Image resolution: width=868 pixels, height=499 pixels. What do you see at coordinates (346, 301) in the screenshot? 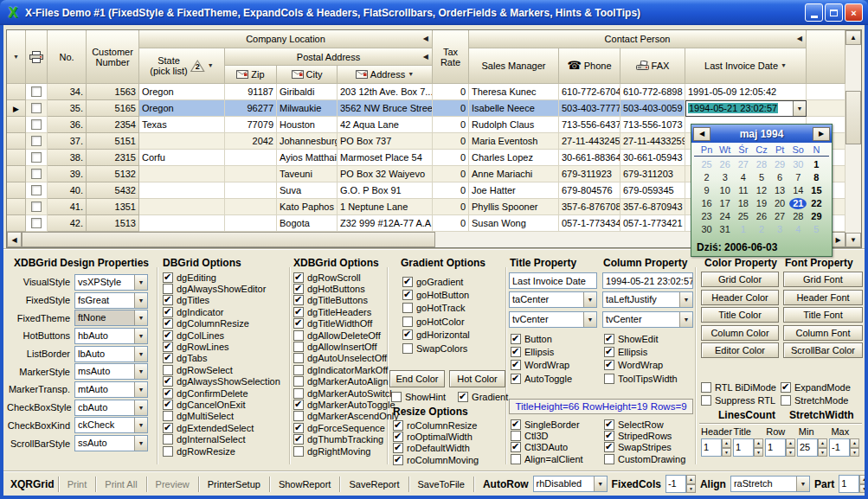
I see `checkbox-dgTitleButtons: dgTitleButtons` at bounding box center [346, 301].